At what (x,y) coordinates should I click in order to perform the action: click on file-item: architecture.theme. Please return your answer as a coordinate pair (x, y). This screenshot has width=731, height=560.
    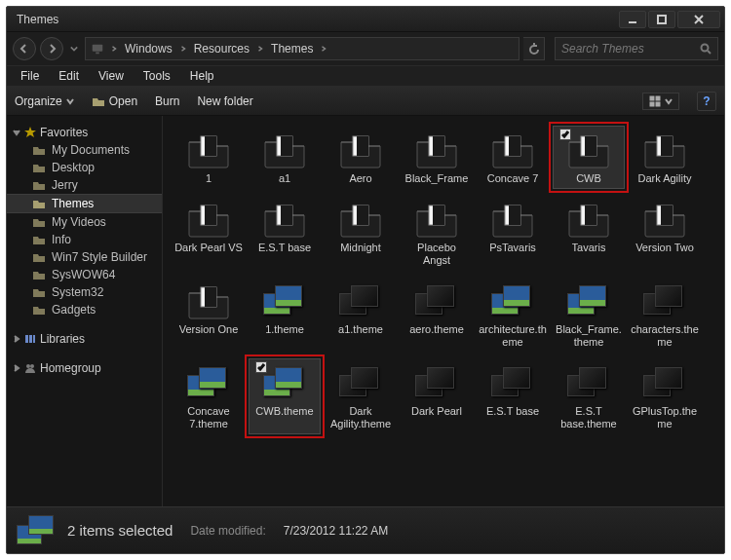
    Looking at the image, I should click on (513, 315).